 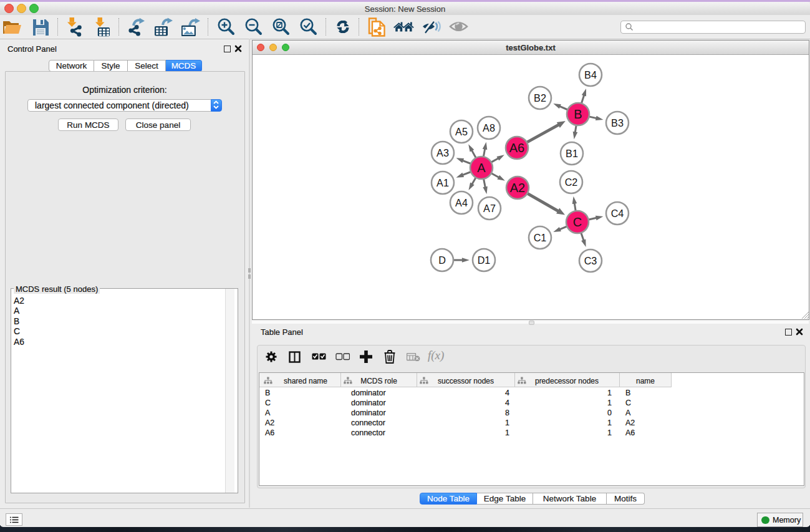 I want to click on svg-text: A4, so click(x=461, y=203).